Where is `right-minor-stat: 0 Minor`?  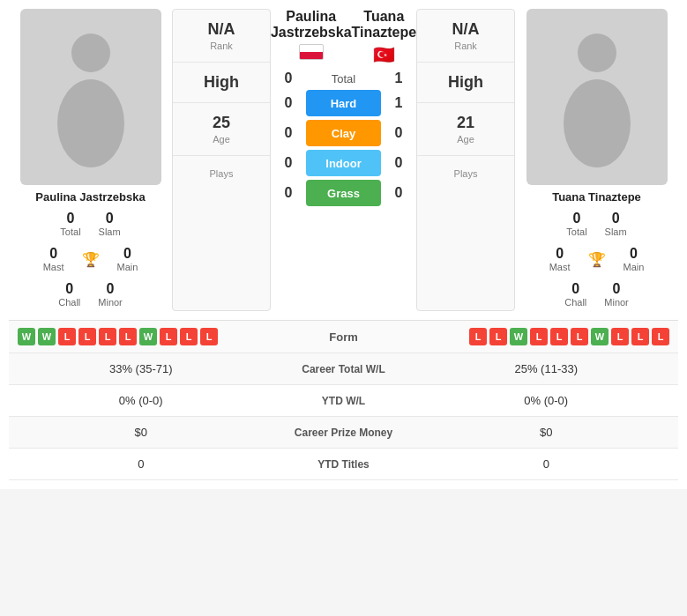 right-minor-stat: 0 Minor is located at coordinates (616, 294).